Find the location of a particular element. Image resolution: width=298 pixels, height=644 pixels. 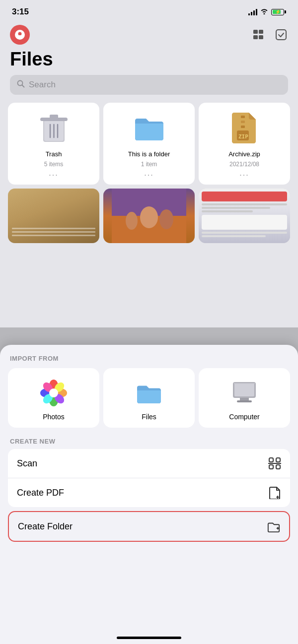

file-meta-zip: 2021/12/08 is located at coordinates (244, 164).